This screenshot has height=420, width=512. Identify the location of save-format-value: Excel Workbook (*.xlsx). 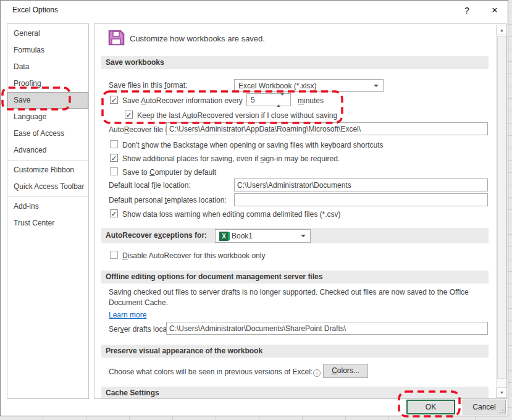
(277, 86).